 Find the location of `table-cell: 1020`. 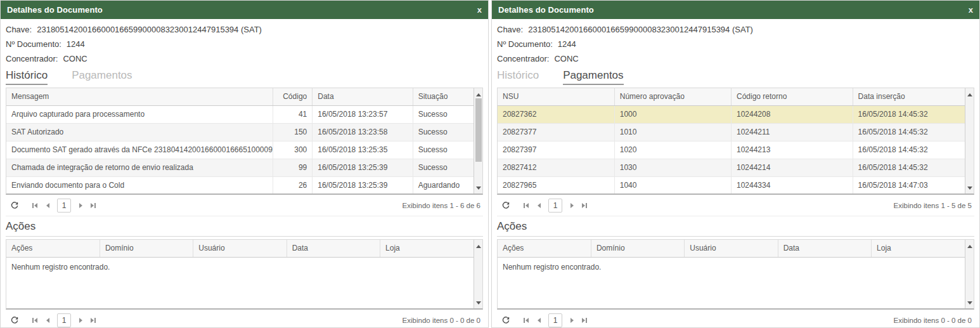

table-cell: 1020 is located at coordinates (673, 150).